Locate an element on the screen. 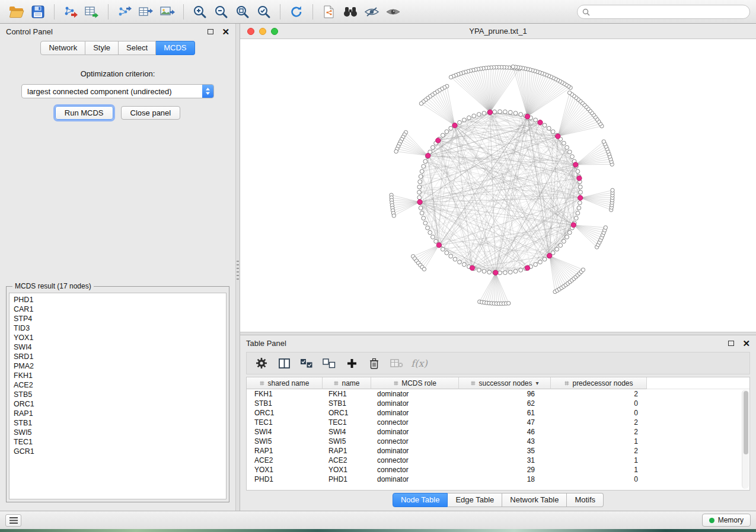 The width and height of the screenshot is (756, 532). result-item: GCR1 is located at coordinates (117, 451).